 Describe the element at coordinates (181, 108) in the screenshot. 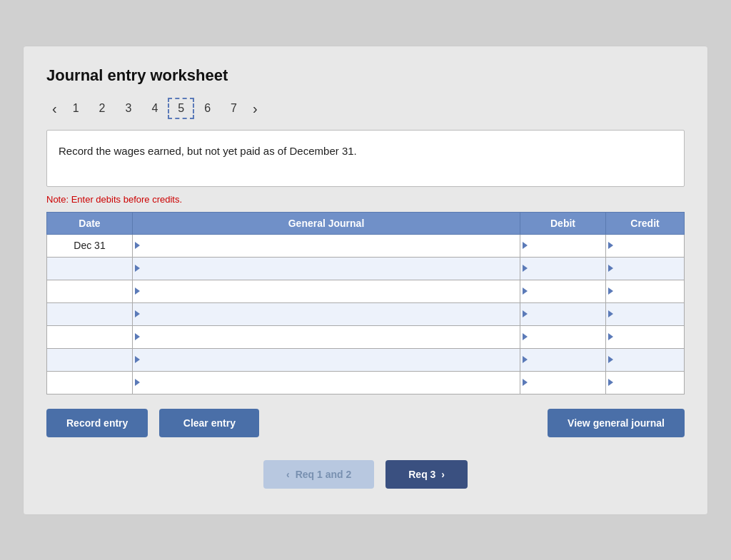

I see `page-5-active: 5` at that location.